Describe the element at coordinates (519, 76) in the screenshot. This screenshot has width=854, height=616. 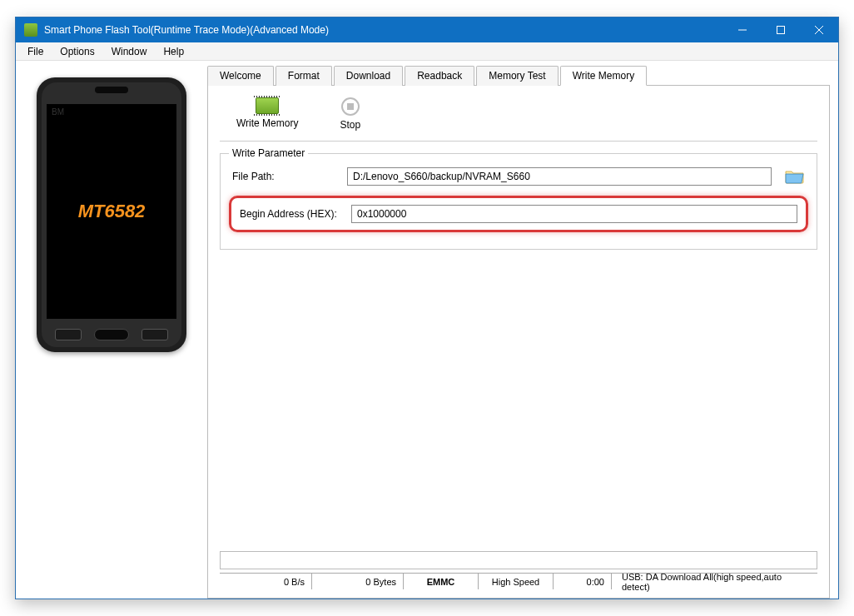
I see `tab-strip: Welcome Format Download Readback Memory …` at that location.